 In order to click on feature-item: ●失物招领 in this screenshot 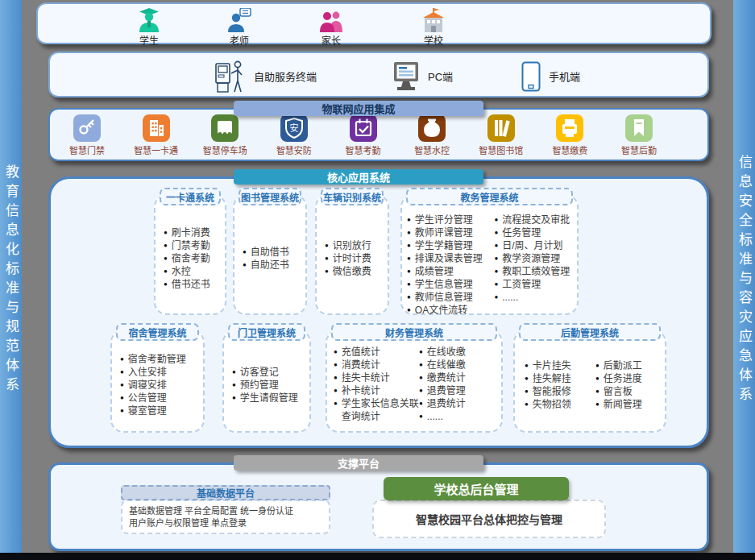, I will do `click(560, 404)`.